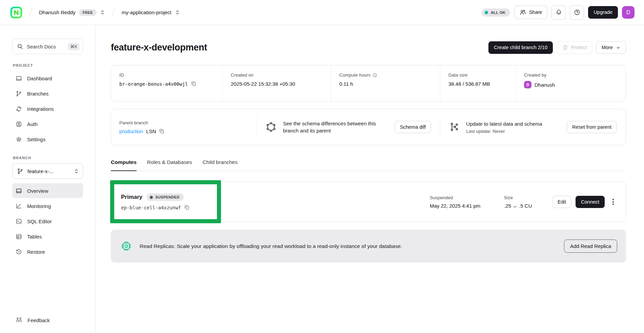 Image resolution: width=644 pixels, height=333 pixels. Describe the element at coordinates (159, 47) in the screenshot. I see `page-title: feature-x-development` at that location.